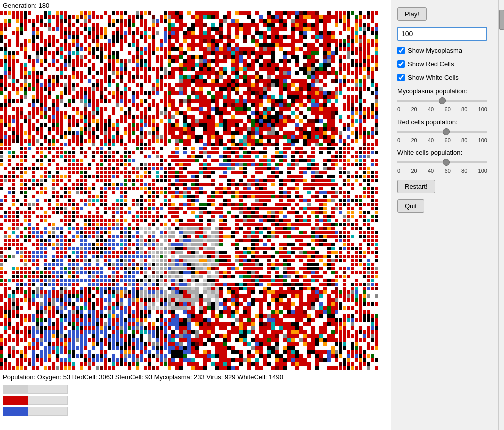 The image size is (504, 430). What do you see at coordinates (445, 131) in the screenshot?
I see `red-cells-slider-section: Red cells population: 0 20 40 60 80 100` at bounding box center [445, 131].